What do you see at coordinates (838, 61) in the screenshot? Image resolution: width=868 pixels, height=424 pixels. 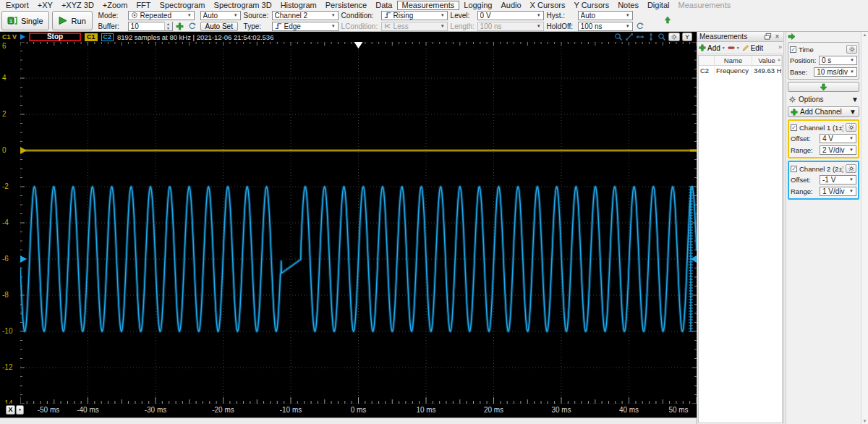 I see `position-select: 0 s▼` at bounding box center [838, 61].